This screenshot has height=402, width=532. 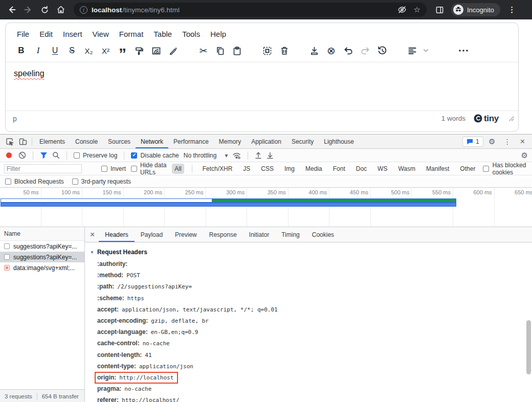 I want to click on filter-input, so click(x=43, y=169).